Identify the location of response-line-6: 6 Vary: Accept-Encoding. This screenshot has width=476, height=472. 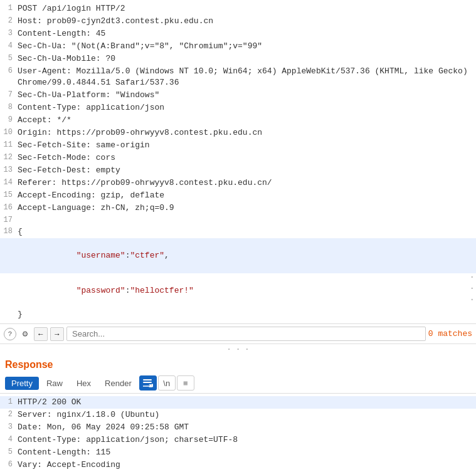
(238, 465).